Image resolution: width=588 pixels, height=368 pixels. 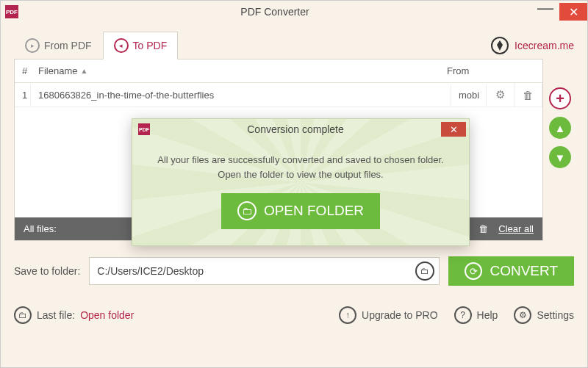 What do you see at coordinates (47, 271) in the screenshot?
I see `save-label: Save to folder:` at bounding box center [47, 271].